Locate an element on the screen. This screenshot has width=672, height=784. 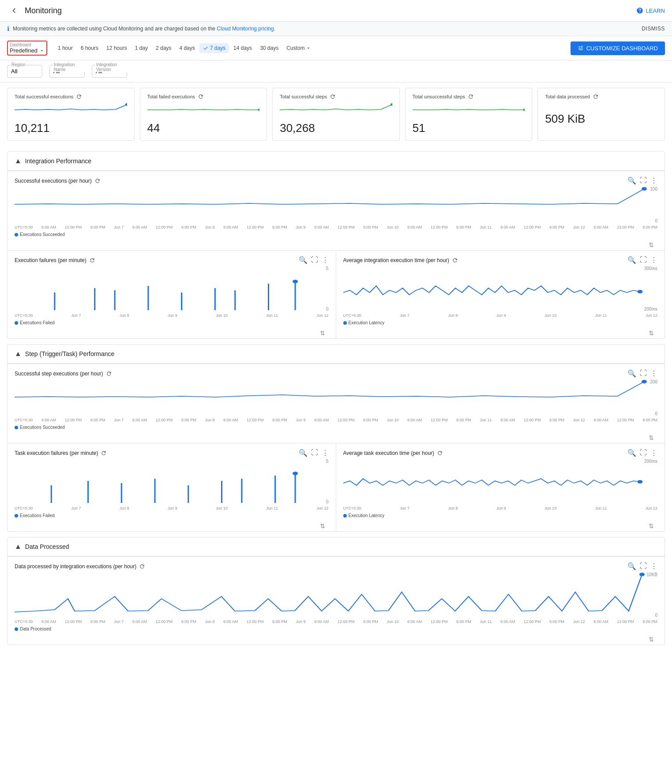
expand-icon-7: ⛶ is located at coordinates (643, 566).